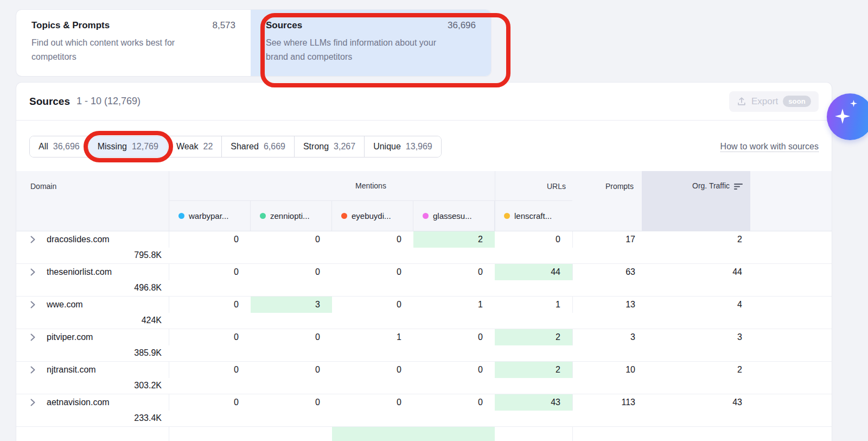 Image resolution: width=868 pixels, height=441 pixels. I want to click on prompts-value: 2, so click(696, 240).